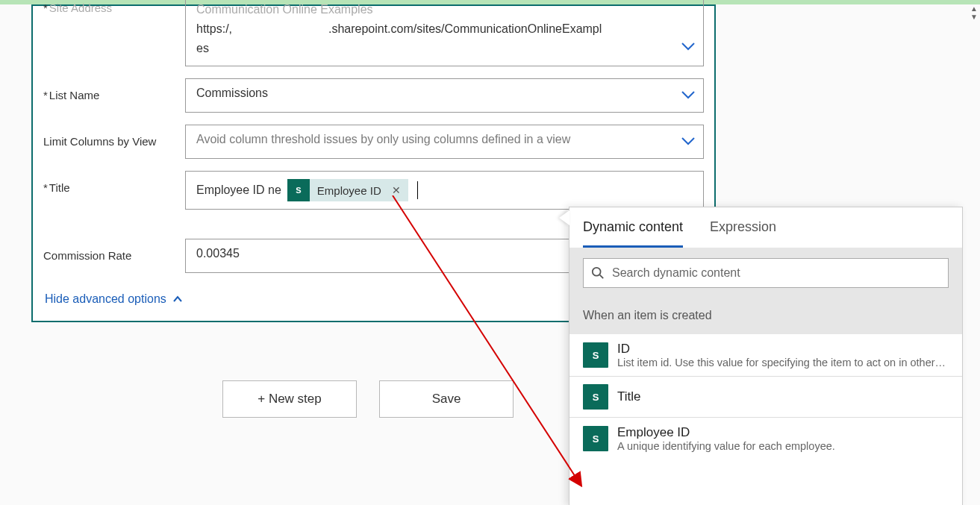  I want to click on site-address-line1: Communication Online Examples, so click(436, 10).